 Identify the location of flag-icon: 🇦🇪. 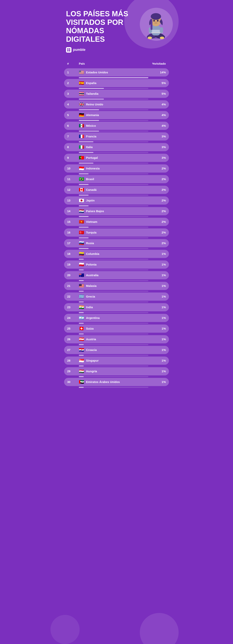
(82, 382).